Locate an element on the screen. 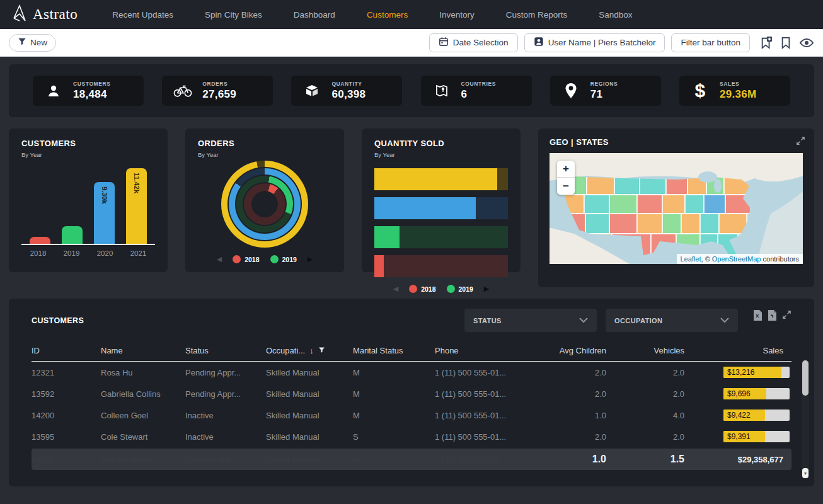 The height and width of the screenshot is (504, 823). nav-item-inventory: Inventory is located at coordinates (457, 15).